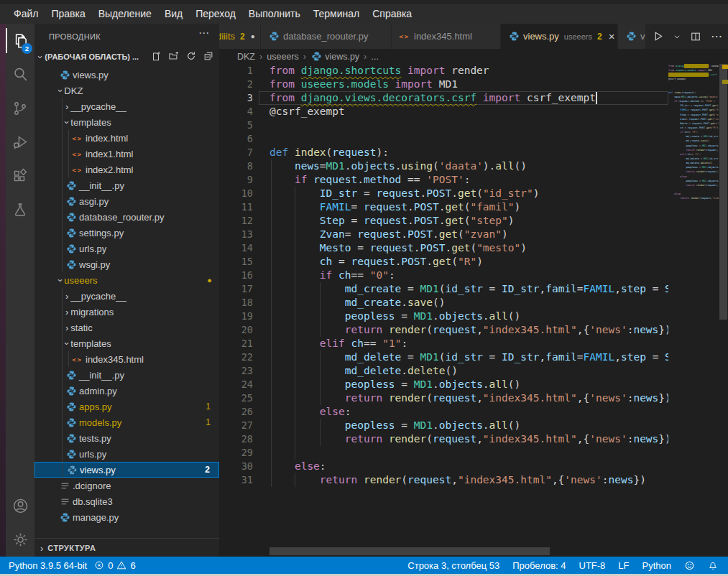  Describe the element at coordinates (275, 14) in the screenshot. I see `menu-item-6: Выполнить` at that location.